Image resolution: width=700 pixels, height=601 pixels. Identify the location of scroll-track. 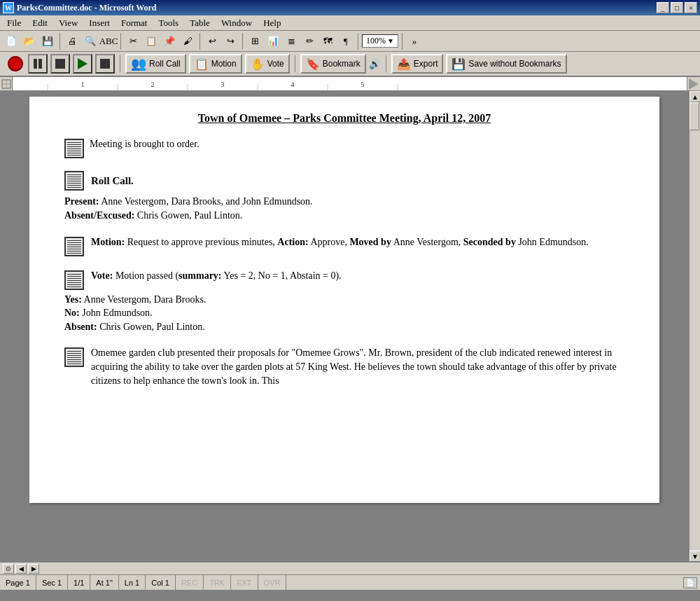
(694, 326).